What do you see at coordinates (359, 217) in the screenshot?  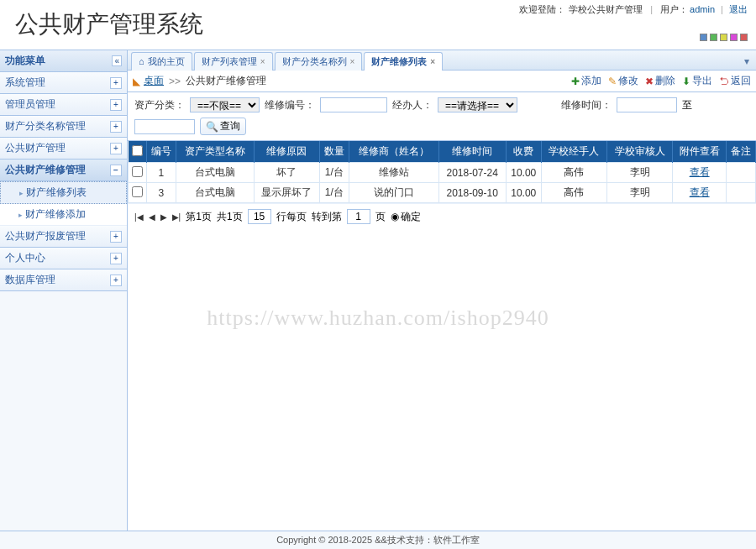 I see `goto-input` at bounding box center [359, 217].